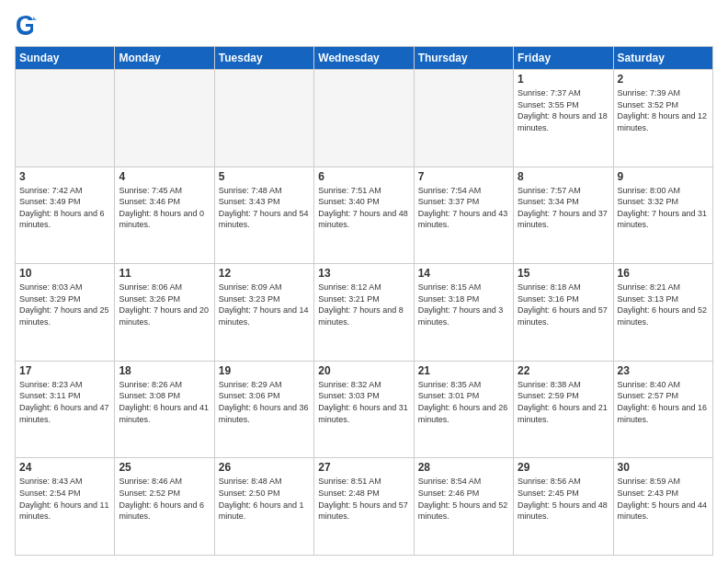  Describe the element at coordinates (563, 409) in the screenshot. I see `calendar-cell: 22Sunrise: 8:38 AM Sunset: 2:59 PM Dayli…` at that location.